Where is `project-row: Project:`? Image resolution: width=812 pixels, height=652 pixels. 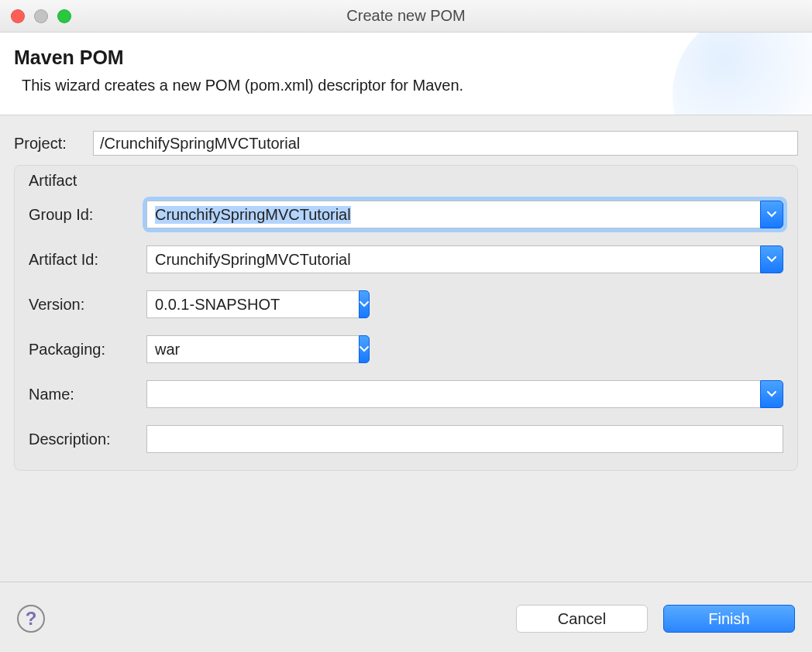 project-row: Project: is located at coordinates (406, 143).